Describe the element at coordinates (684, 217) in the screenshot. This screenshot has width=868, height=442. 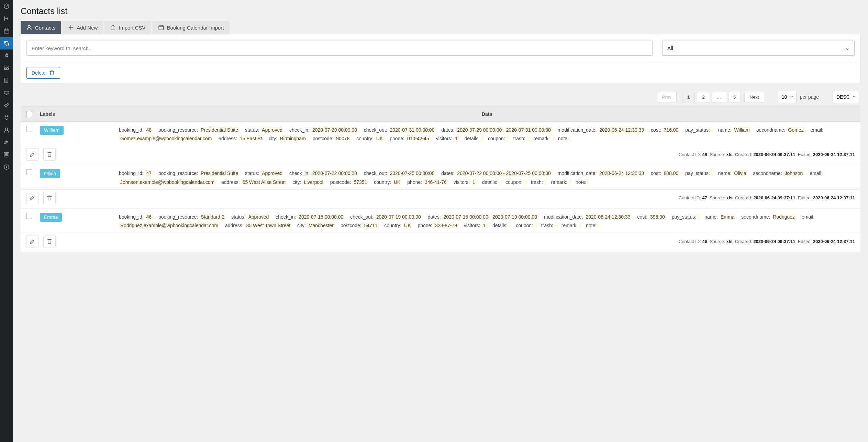
I see `field-key: pay_status:` at that location.